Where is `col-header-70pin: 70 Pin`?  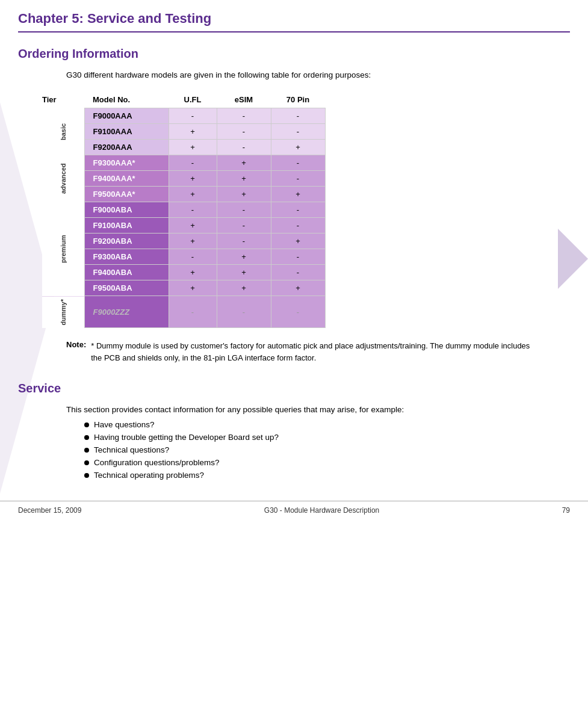
col-header-70pin: 70 Pin is located at coordinates (298, 100).